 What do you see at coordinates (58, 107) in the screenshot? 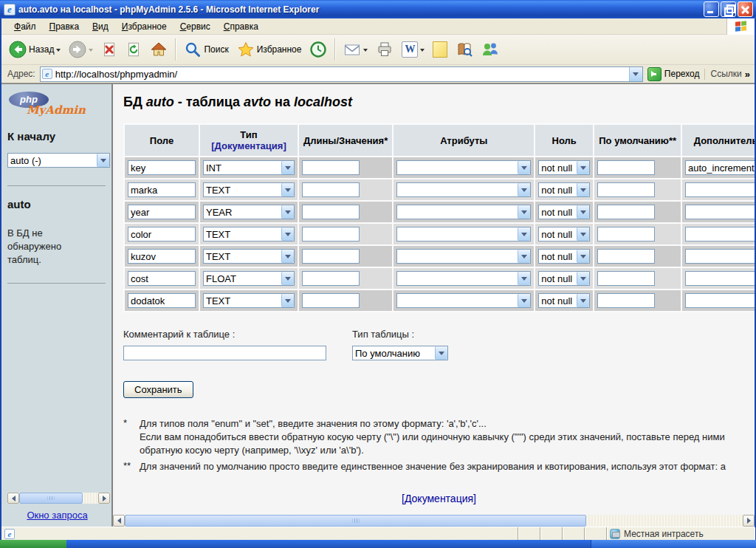
I see `phpmyadmin-logo: php MyAdmin` at bounding box center [58, 107].